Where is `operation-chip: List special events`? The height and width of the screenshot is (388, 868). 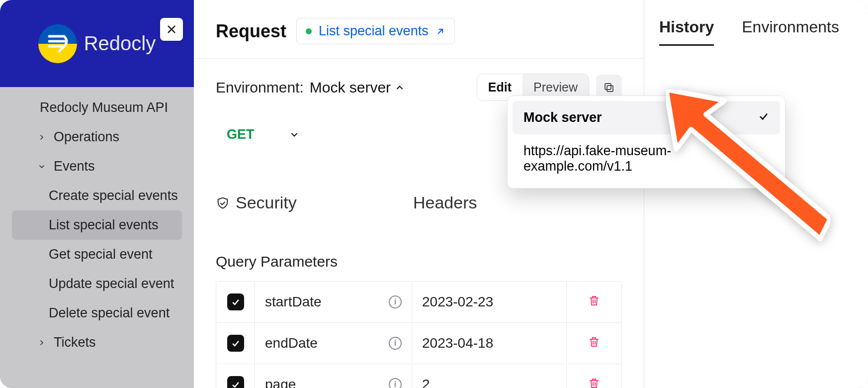 operation-chip: List special events is located at coordinates (376, 31).